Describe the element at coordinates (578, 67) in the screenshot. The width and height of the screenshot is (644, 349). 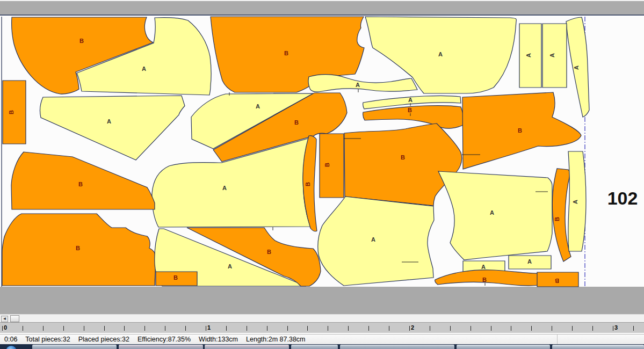
I see `pattern-piece-29-a` at that location.